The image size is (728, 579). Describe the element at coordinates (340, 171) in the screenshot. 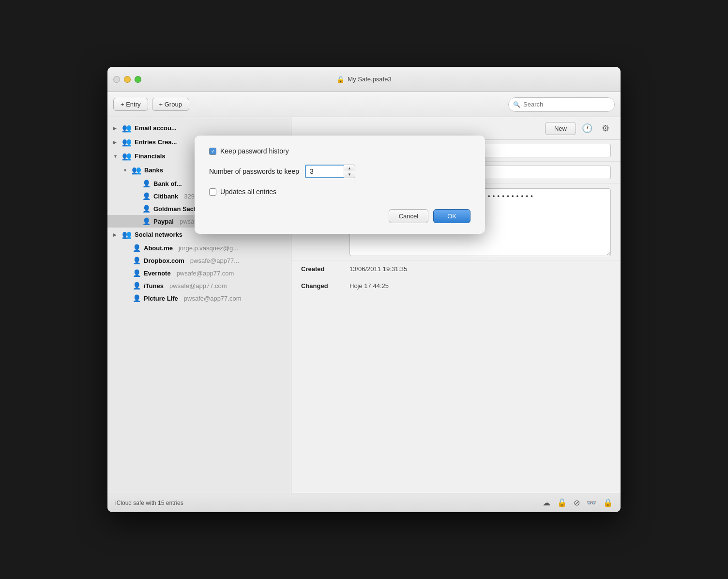

I see `password-count-row: Number of passwords to keep ▲ ▼` at that location.